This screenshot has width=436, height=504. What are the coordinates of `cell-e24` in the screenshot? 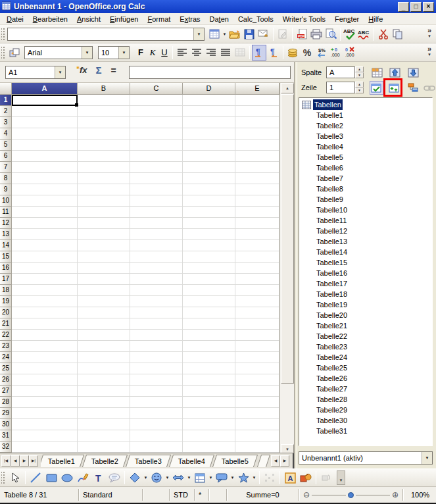 It's located at (258, 358).